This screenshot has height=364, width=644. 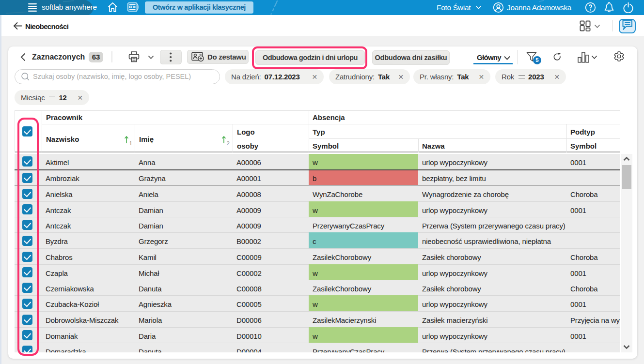 I want to click on svg-text: 2, so click(x=228, y=143).